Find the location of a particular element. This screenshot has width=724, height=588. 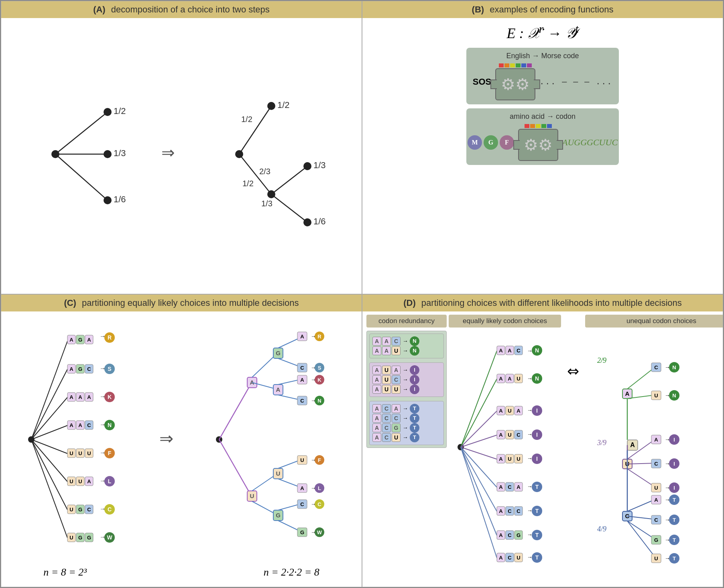

codon-hierarchical-tree: A G A → R C → is located at coordinates (275, 439).